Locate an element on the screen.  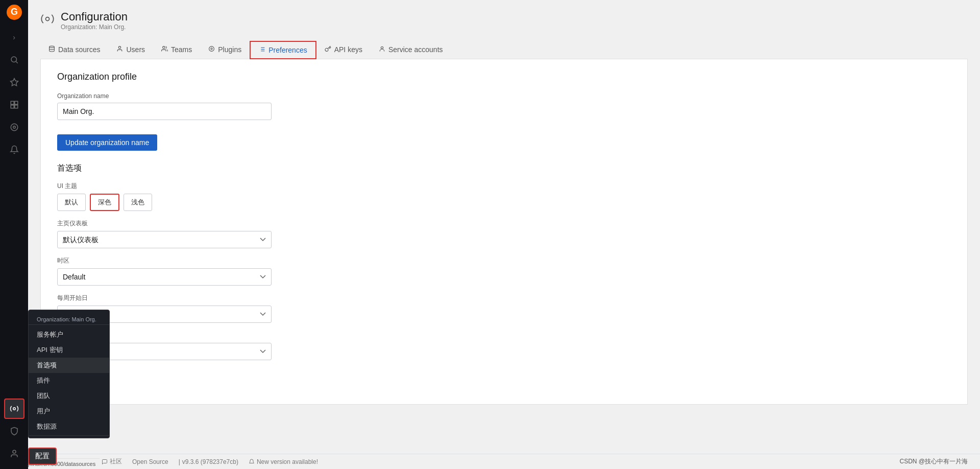
footer-version-label: | is located at coordinates (180, 462).